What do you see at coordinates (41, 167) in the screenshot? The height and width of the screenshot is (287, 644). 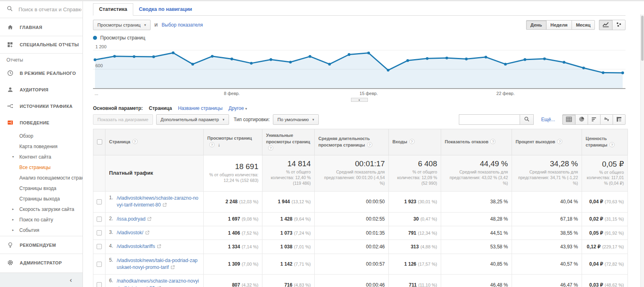 I see `sidebar-item-all-pages: Все страницы` at bounding box center [41, 167].